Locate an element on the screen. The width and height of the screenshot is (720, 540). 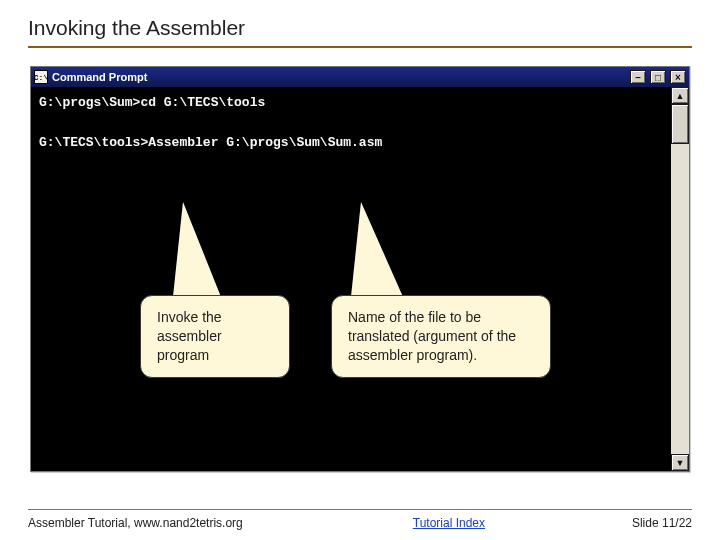
footer-source: Assembler Tutorial, www.nand2tetris.org is located at coordinates (136, 523).